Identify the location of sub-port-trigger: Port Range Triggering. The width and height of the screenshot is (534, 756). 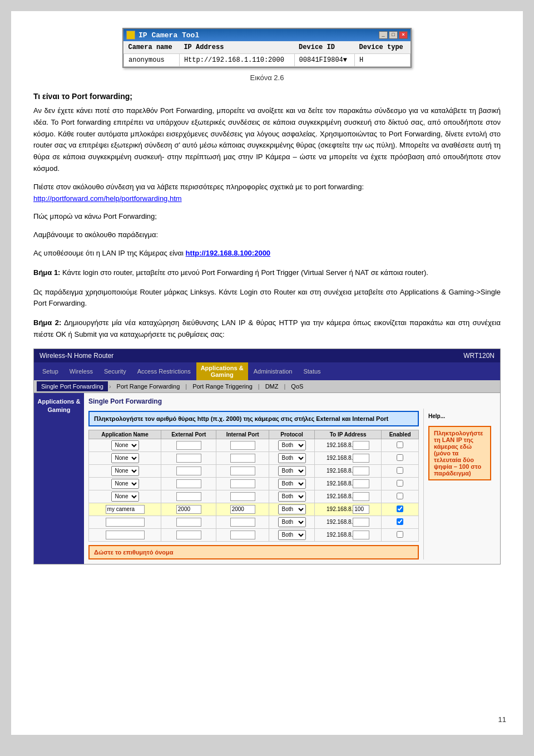
(222, 386).